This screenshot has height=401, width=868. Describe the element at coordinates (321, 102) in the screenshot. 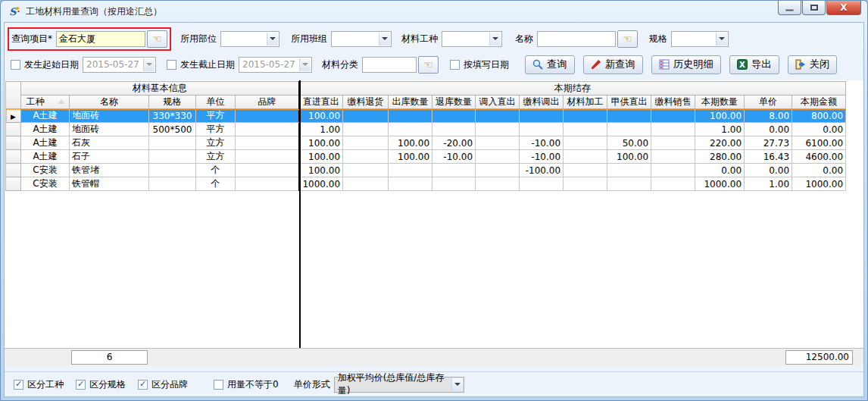

I see `column-header-6: 直进直出` at that location.